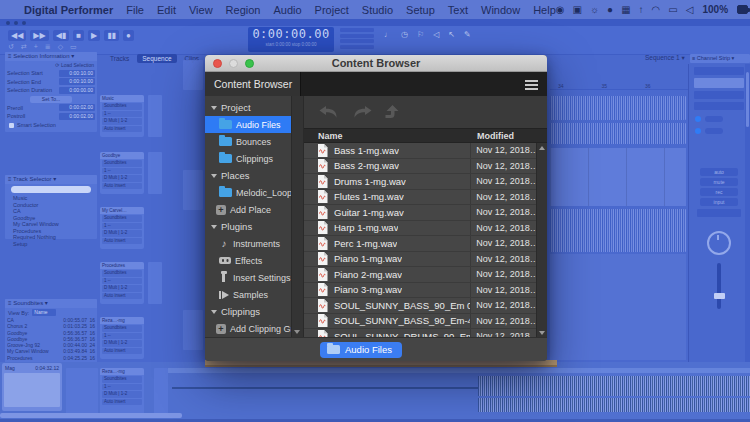 This screenshot has height=422, width=750. I want to click on menu-setup: Setup, so click(420, 10).